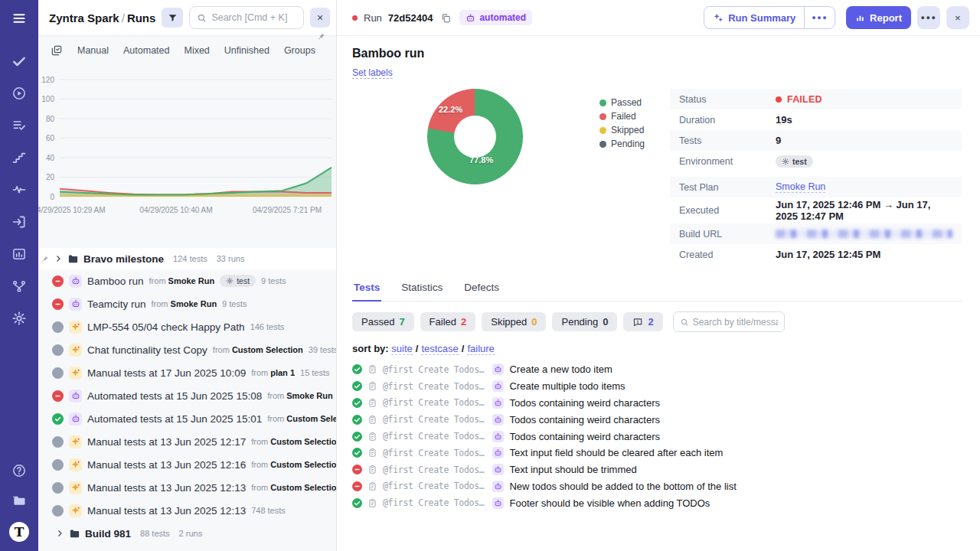 Image resolution: width=980 pixels, height=551 pixels. What do you see at coordinates (816, 187) in the screenshot?
I see `info-row-test-plan: Test PlanSmoke Run` at bounding box center [816, 187].